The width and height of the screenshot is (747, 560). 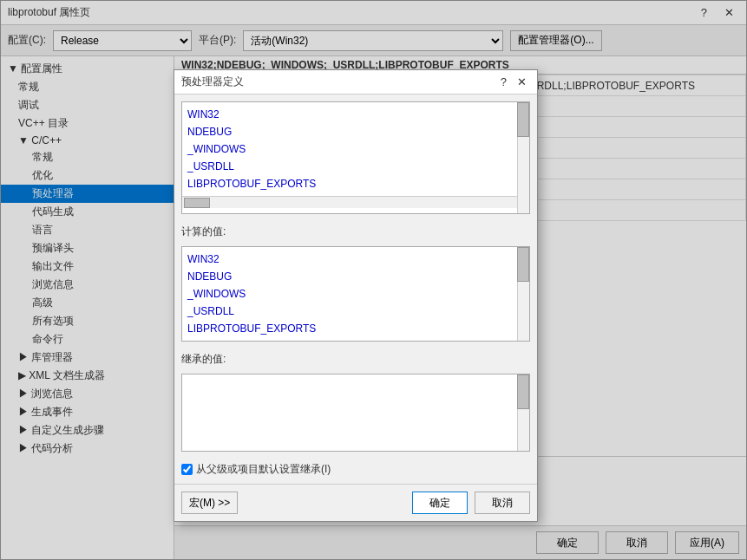 I want to click on inherit-checkbox, so click(x=187, y=470).